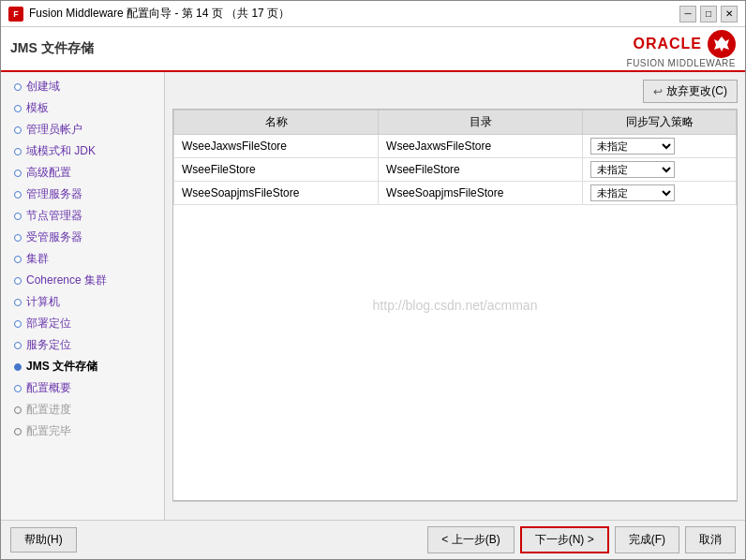 Image resolution: width=746 pixels, height=560 pixels. What do you see at coordinates (455, 146) in the screenshot?
I see `table-row: WseeJaxwsFileStore WseeJaxwsFileStore 未指…` at bounding box center [455, 146].